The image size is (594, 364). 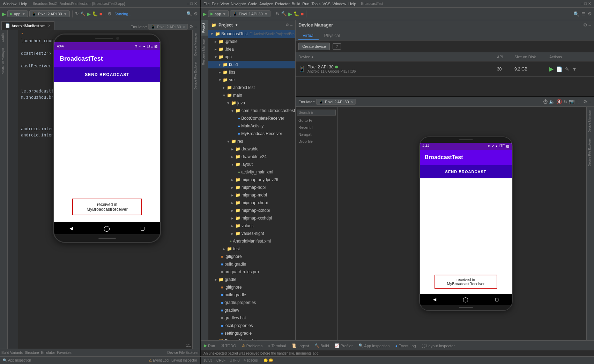 What do you see at coordinates (252, 264) in the screenshot?
I see `tree-item-buildgradle-app: ■ build.gradle` at bounding box center [252, 264].